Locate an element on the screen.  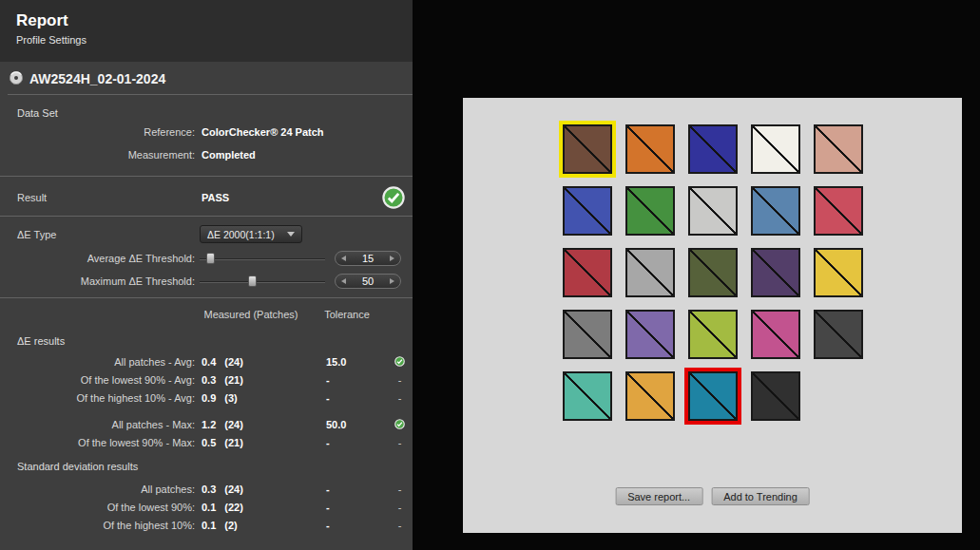
measured-column-header: Measured (Patches) is located at coordinates (251, 314).